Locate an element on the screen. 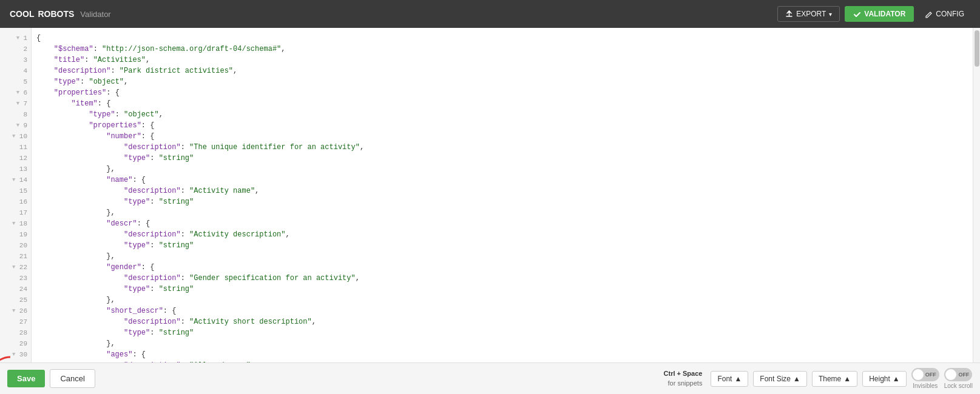 The width and height of the screenshot is (980, 394). header: COOL ROBOTS Validator EXPORT ▾ VALIDATOR… is located at coordinates (490, 14).